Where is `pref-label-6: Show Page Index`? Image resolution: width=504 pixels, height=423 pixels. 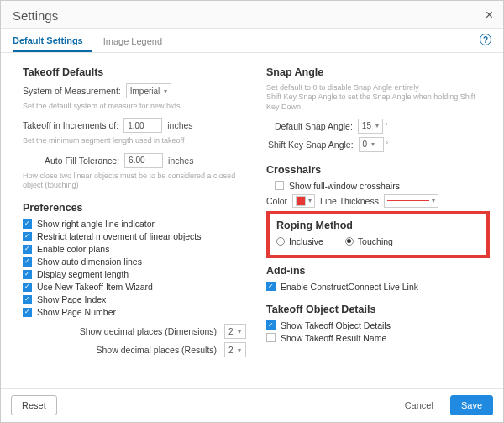 pref-label-6: Show Page Index is located at coordinates (71, 299).